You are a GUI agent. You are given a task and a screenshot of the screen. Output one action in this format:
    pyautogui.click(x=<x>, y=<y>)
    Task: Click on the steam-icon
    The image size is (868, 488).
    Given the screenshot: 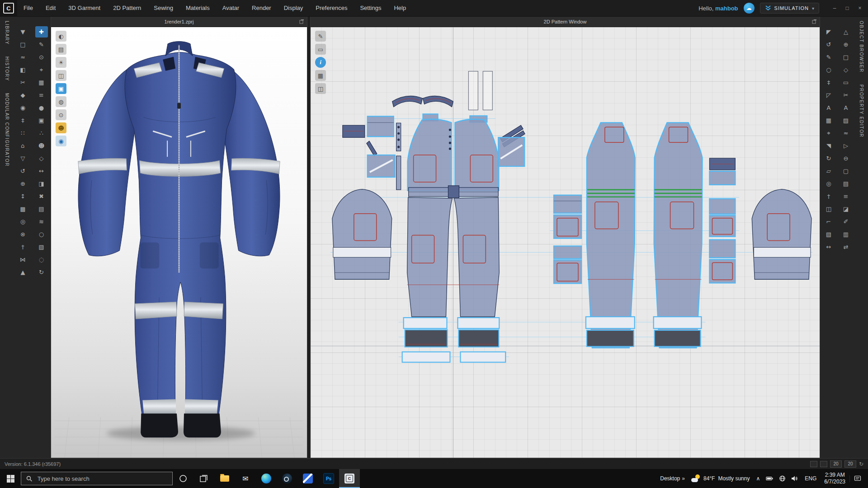 What is the action you would take?
    pyautogui.click(x=287, y=479)
    